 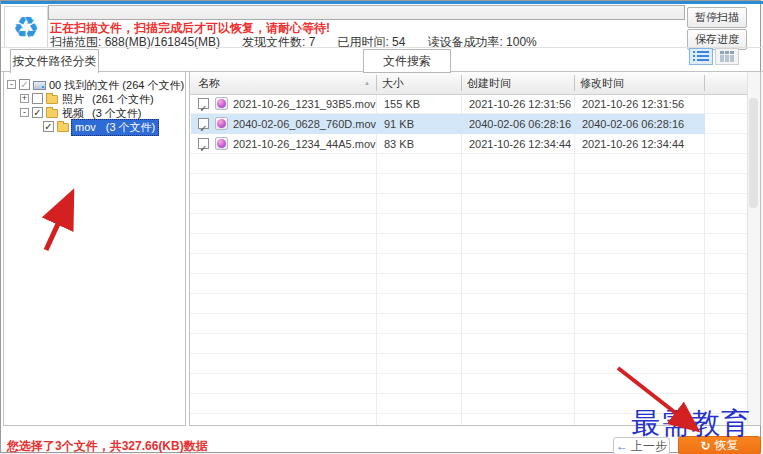 What do you see at coordinates (73, 100) in the screenshot?
I see `tree-photos-label: 照片` at bounding box center [73, 100].